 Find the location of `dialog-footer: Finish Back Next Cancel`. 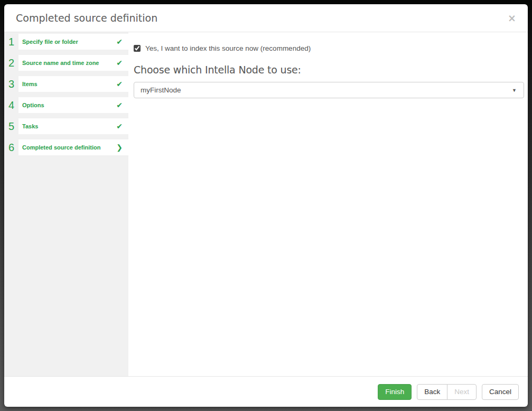

dialog-footer: Finish Back Next Cancel is located at coordinates (266, 391).